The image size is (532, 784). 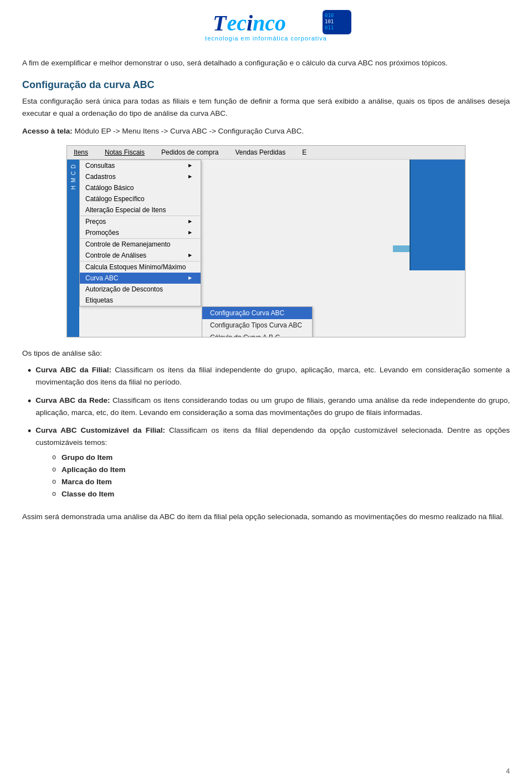 I want to click on dropdown-menu: Consultas Cadastros Catálogo Básico Catá…, so click(x=140, y=233).